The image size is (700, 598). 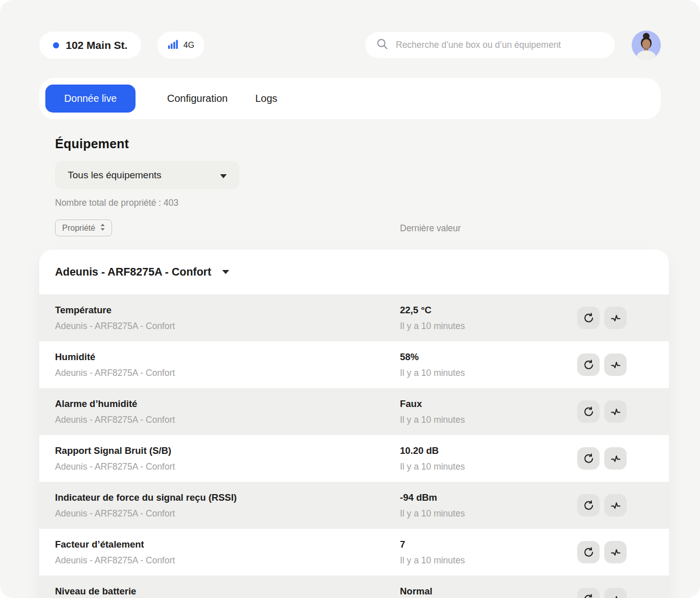 What do you see at coordinates (354, 458) in the screenshot?
I see `property-row: Rapport Signal Bruit (S/B) Adeunis - ARF…` at bounding box center [354, 458].